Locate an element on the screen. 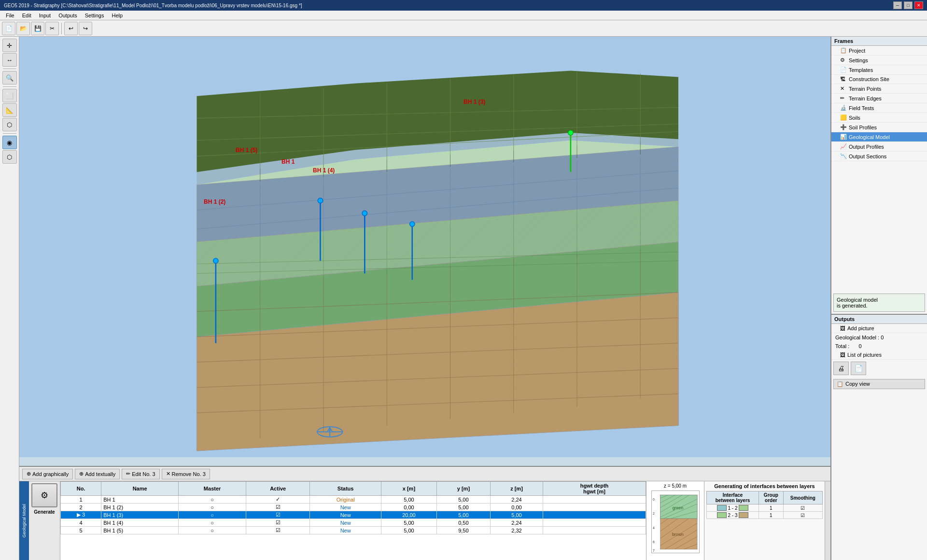 Image resolution: width=927 pixels, height=560 pixels. menu-edit: Edit is located at coordinates (27, 15).